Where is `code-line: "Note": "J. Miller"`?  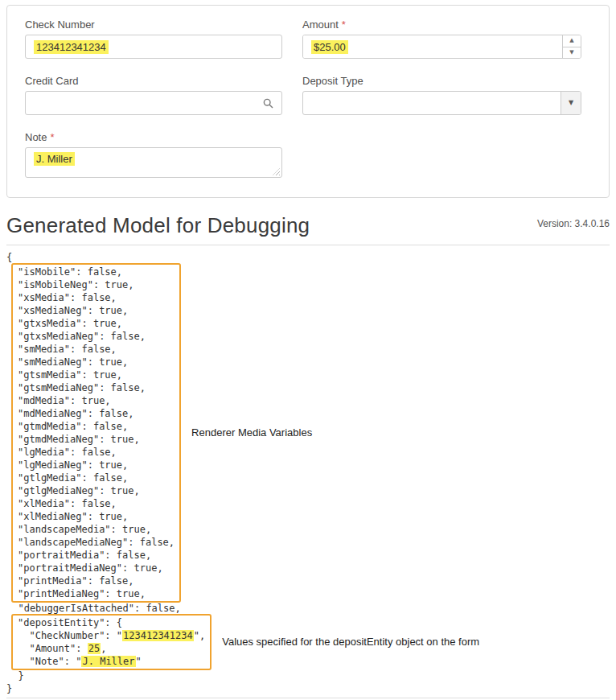 code-line: "Note": "J. Miller" is located at coordinates (111, 661).